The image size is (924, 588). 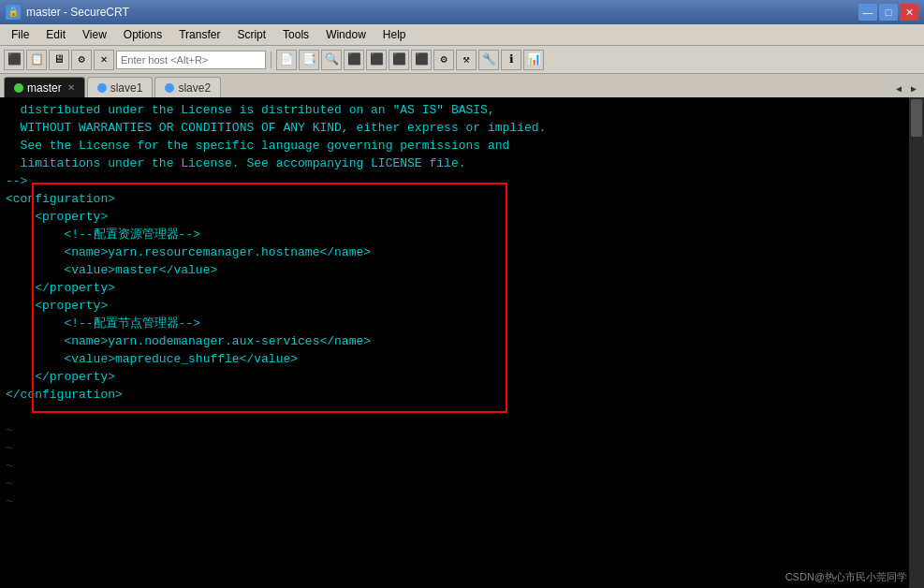 I want to click on terminal-line: limitations under the License. See accom…, so click(x=462, y=163).